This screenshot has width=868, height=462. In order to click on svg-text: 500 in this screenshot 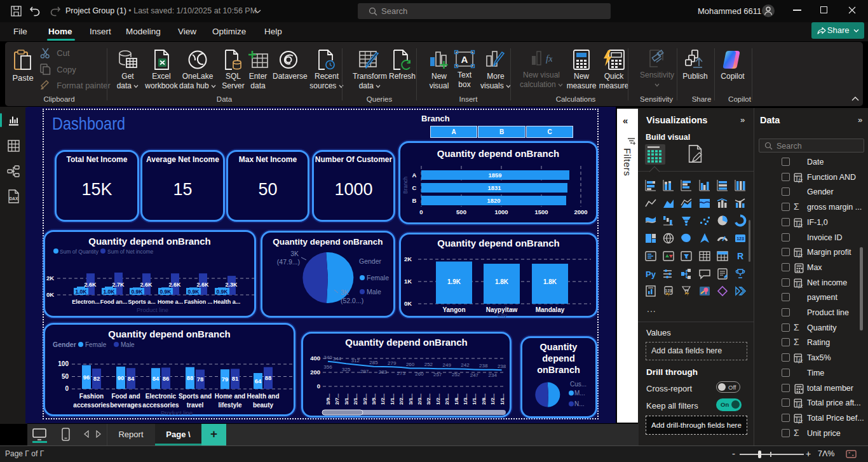, I will do `click(461, 212)`.